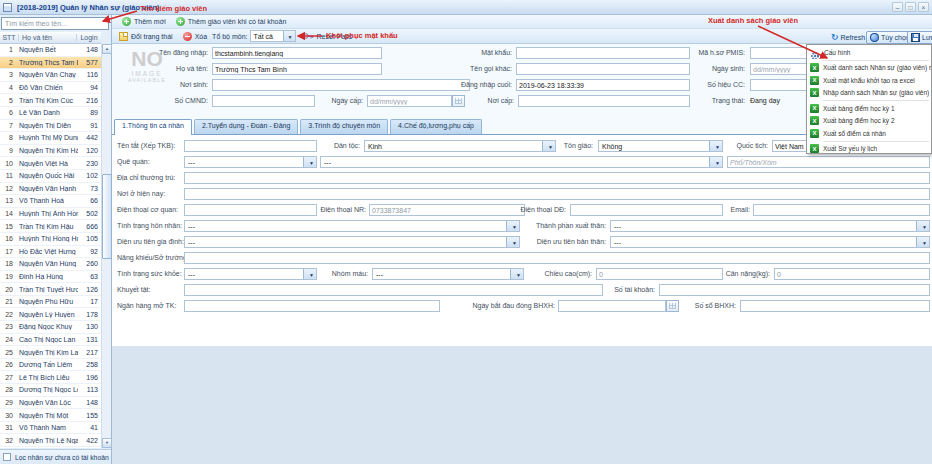 The width and height of the screenshot is (932, 464). Describe the element at coordinates (50, 76) in the screenshot. I see `table-row: 3Nguyễn Văn Chạy116` at that location.